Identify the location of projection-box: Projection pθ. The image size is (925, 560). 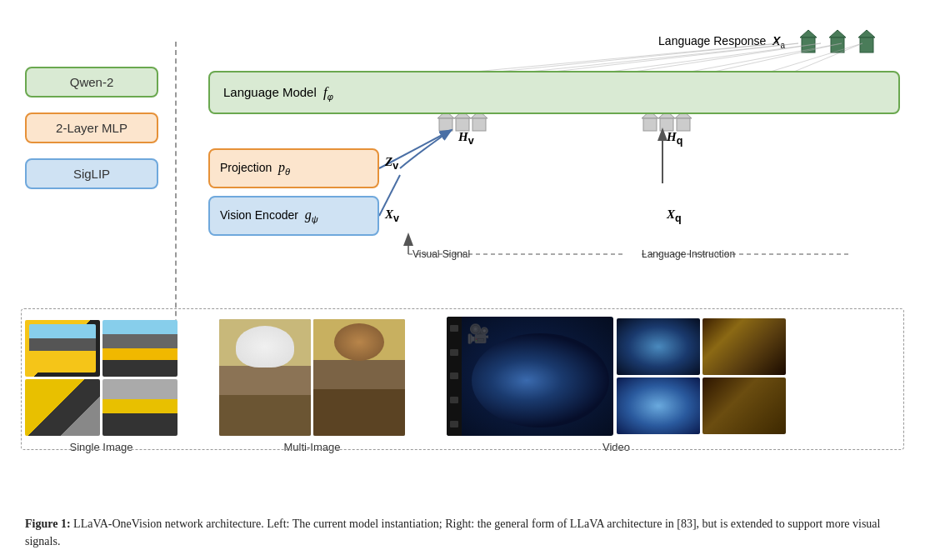
(293, 168).